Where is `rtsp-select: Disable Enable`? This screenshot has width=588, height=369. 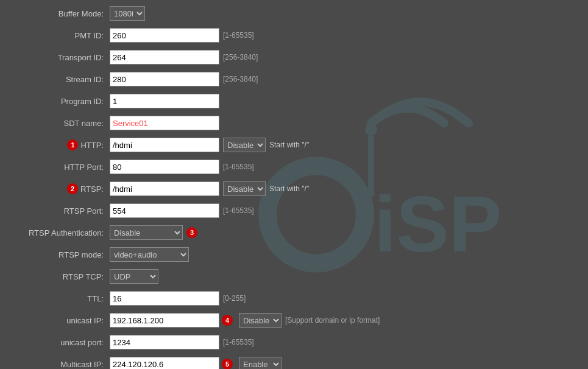
rtsp-select: Disable Enable is located at coordinates (244, 189).